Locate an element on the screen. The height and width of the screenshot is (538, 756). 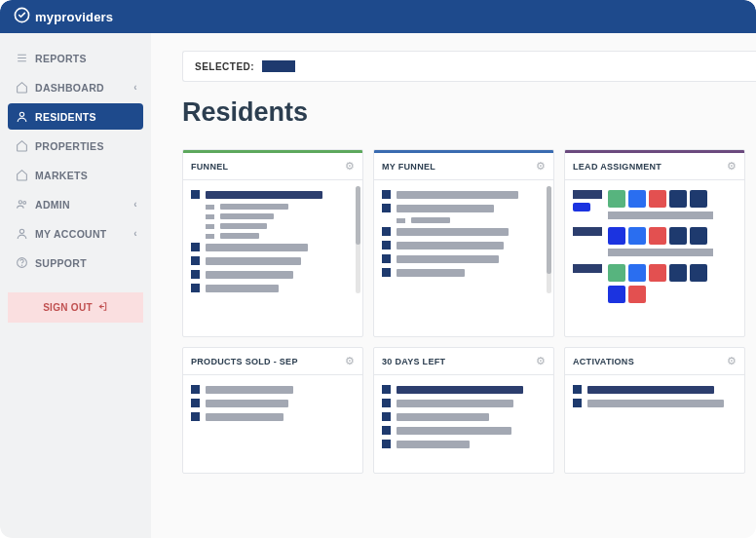
sidebar-item-support: SUPPORT is located at coordinates (76, 263).